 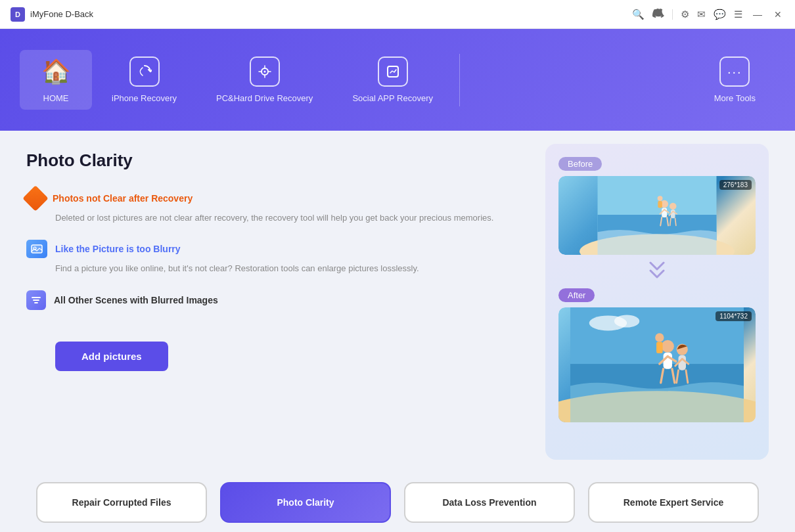 I want to click on feature-blue-icon, so click(x=36, y=300).